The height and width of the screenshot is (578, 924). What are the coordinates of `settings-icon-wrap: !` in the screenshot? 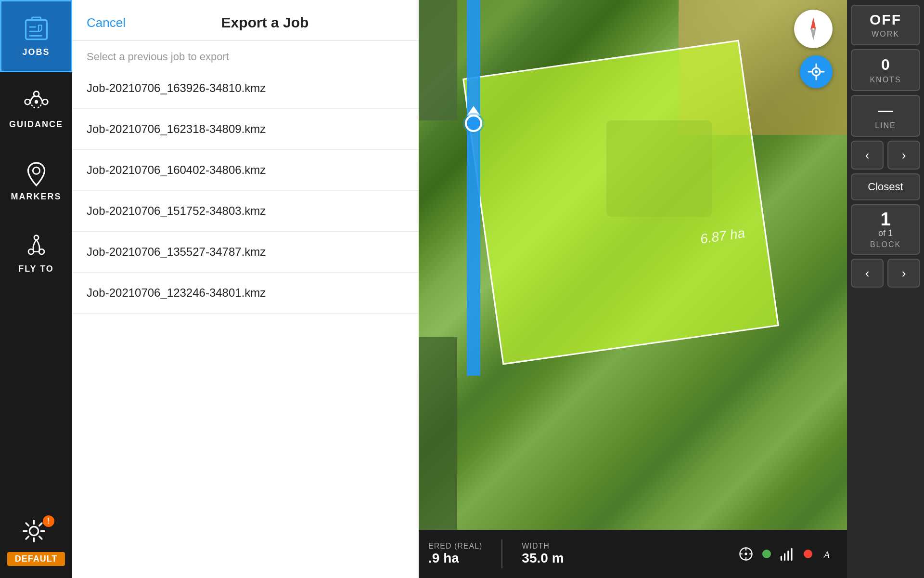 It's located at (37, 534).